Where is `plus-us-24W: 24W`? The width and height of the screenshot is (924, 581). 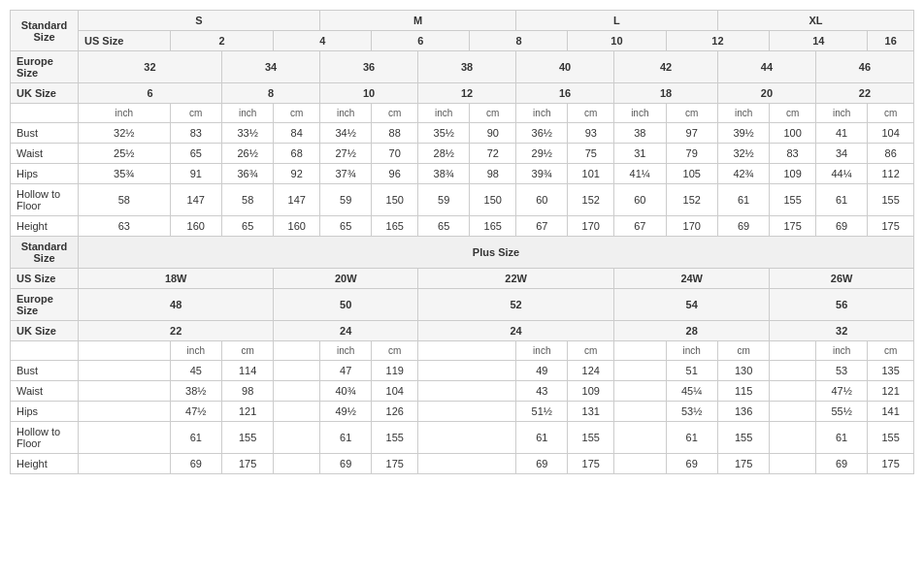
plus-us-24W: 24W is located at coordinates (692, 279).